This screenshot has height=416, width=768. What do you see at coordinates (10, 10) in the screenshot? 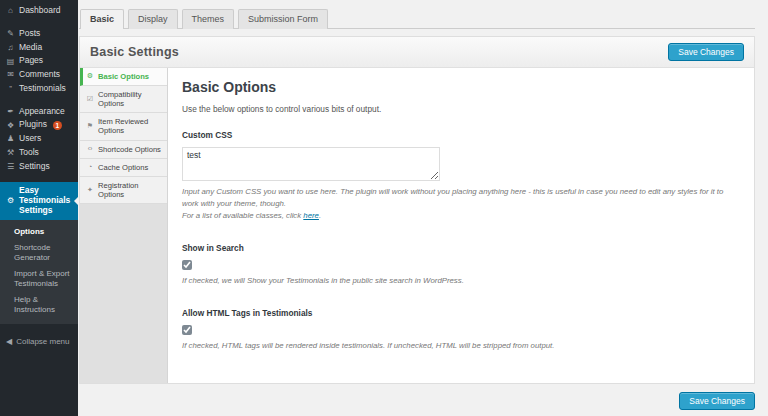
I see `dashboard-icon: ⌂` at bounding box center [10, 10].